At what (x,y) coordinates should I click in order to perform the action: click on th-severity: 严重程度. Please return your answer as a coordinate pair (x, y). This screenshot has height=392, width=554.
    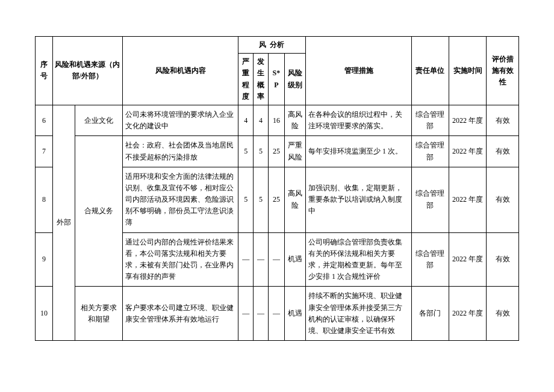
    Looking at the image, I should click on (246, 79).